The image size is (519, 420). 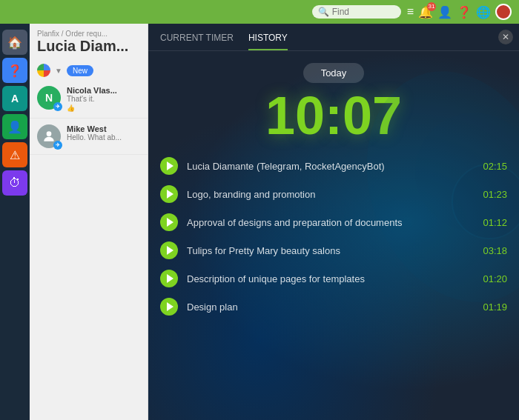 What do you see at coordinates (89, 70) in the screenshot?
I see `status-row: ▼ New` at bounding box center [89, 70].